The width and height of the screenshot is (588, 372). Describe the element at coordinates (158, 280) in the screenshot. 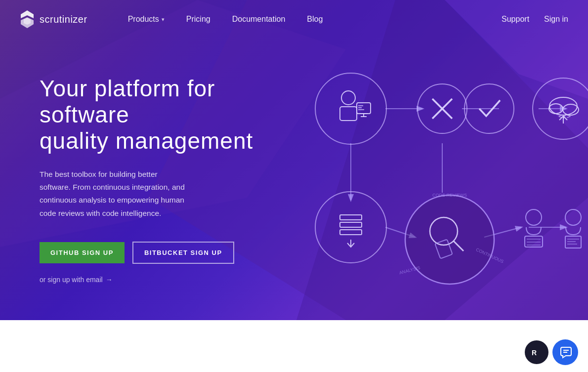

I see `email-signup-link: or sign up with email →` at that location.